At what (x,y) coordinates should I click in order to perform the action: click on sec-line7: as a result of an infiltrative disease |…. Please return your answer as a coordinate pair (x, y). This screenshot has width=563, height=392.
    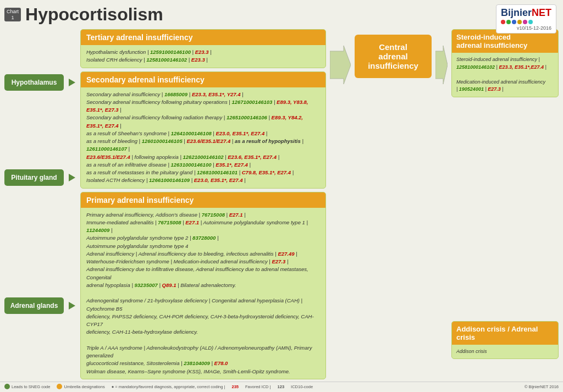
    Looking at the image, I should click on (168, 165).